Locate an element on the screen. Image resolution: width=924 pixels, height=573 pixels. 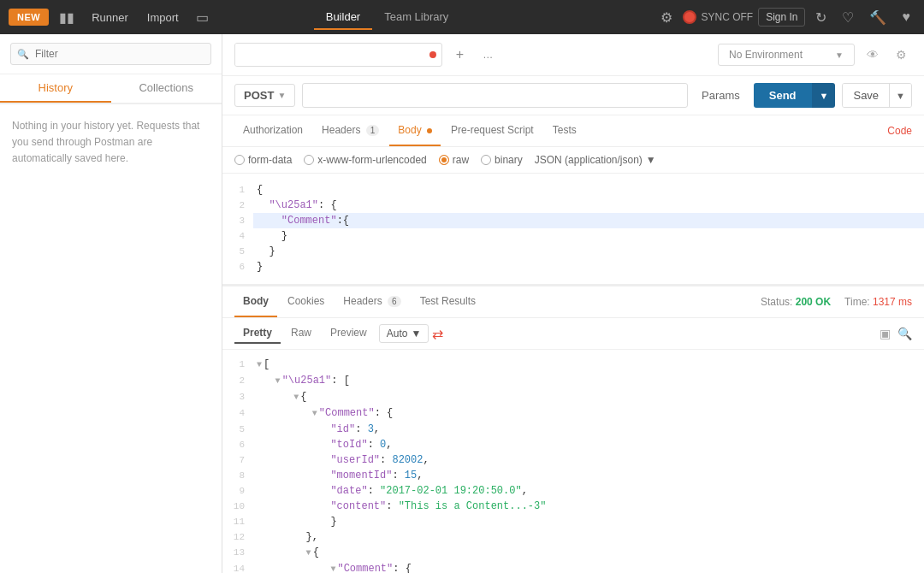
wrap-icon: ⇄ is located at coordinates (438, 334).